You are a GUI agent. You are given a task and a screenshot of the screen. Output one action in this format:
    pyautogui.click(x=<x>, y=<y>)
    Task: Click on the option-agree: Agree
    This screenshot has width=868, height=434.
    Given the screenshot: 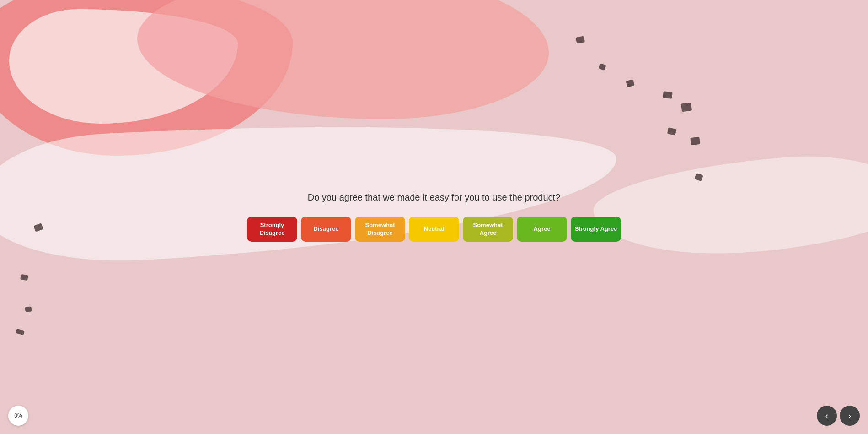 What is the action you would take?
    pyautogui.click(x=542, y=229)
    